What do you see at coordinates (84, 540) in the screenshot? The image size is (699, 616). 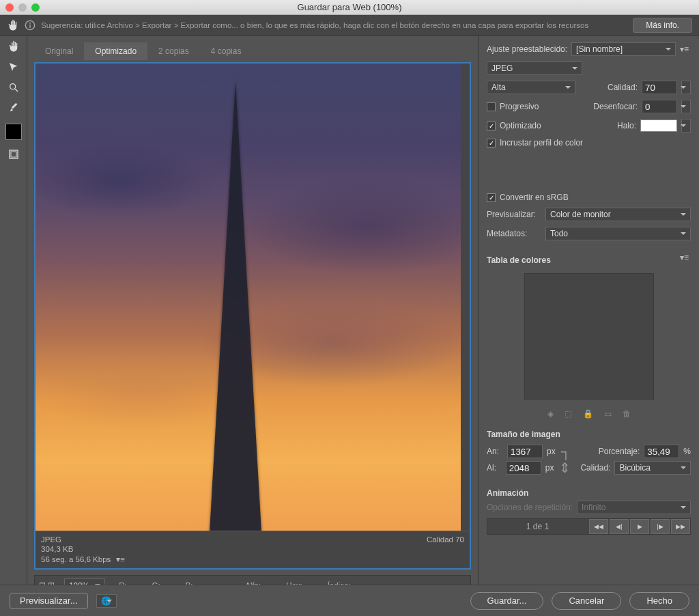 I see `info-format: JPEG` at bounding box center [84, 540].